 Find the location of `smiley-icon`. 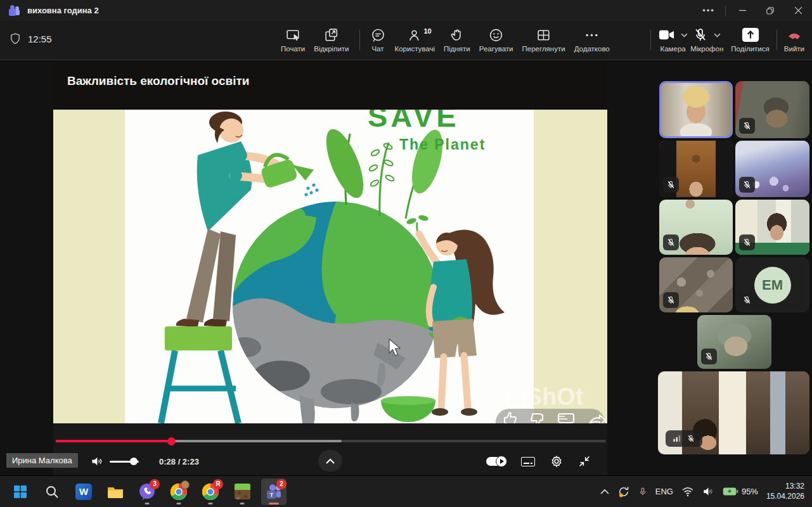

smiley-icon is located at coordinates (496, 35).